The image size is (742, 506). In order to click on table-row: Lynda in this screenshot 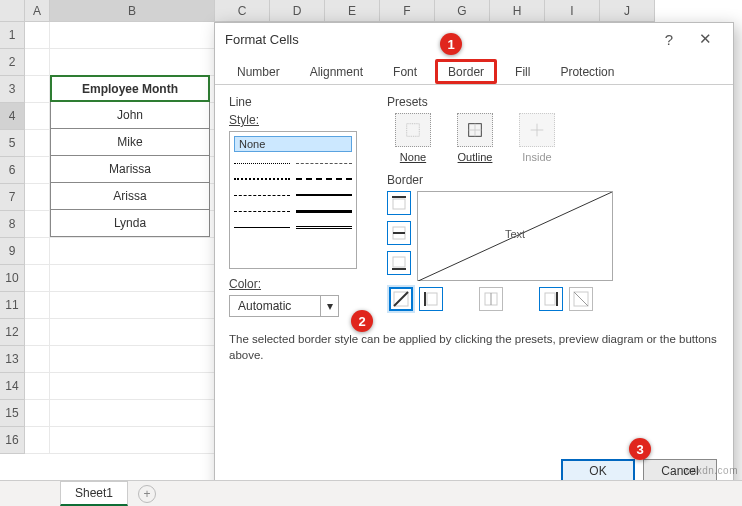, I will do `click(130, 224)`.